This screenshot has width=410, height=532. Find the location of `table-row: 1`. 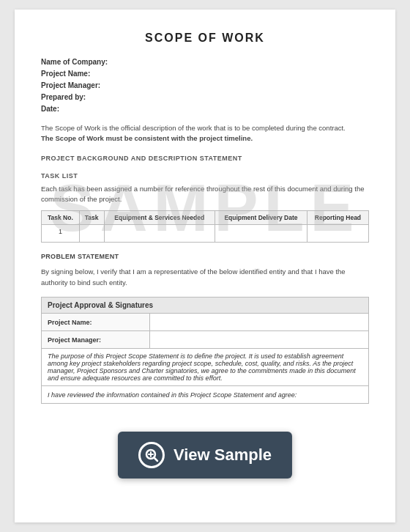

table-row: 1 is located at coordinates (205, 234).